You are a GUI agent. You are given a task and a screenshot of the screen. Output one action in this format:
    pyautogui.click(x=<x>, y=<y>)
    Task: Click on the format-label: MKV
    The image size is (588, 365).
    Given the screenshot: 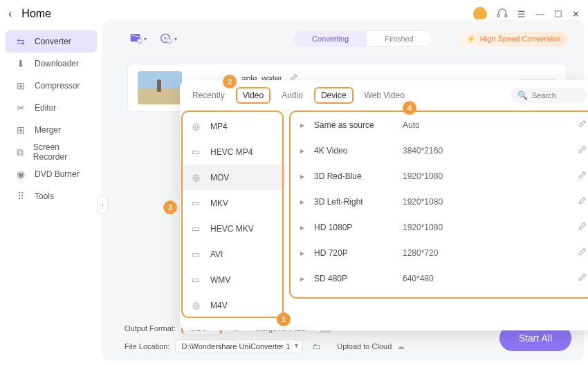 What is the action you would take?
    pyautogui.click(x=219, y=203)
    